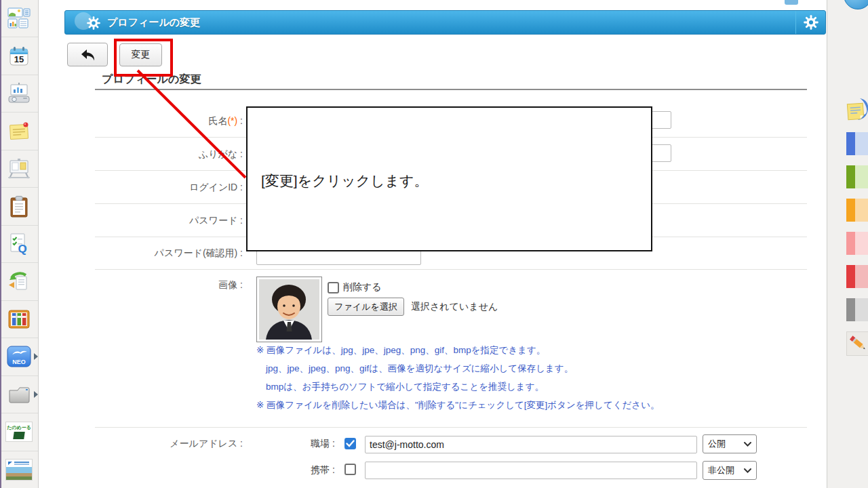  Describe the element at coordinates (861, 210) in the screenshot. I see `sticky-orange-body` at that location.